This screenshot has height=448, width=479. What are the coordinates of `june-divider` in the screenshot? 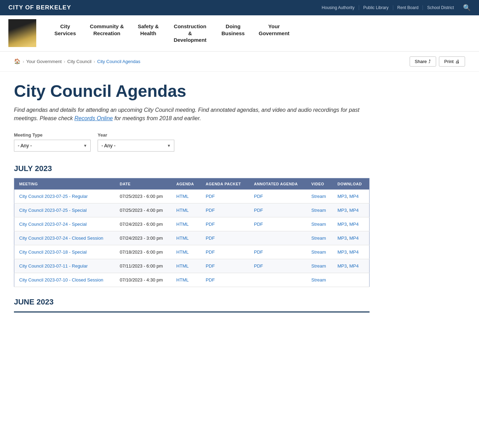 It's located at (192, 312).